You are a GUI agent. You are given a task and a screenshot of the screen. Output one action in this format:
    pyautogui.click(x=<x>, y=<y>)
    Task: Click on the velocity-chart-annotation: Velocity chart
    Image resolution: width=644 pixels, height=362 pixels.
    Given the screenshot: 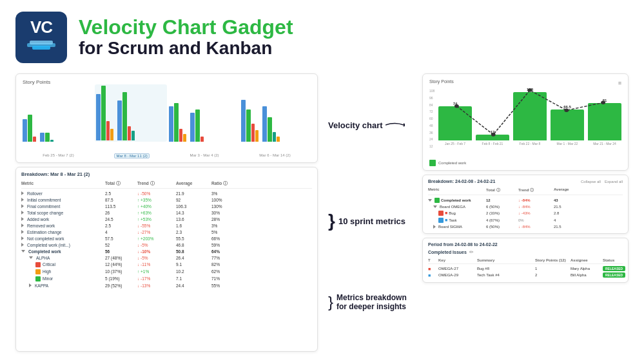 What is the action you would take?
    pyautogui.click(x=370, y=125)
    